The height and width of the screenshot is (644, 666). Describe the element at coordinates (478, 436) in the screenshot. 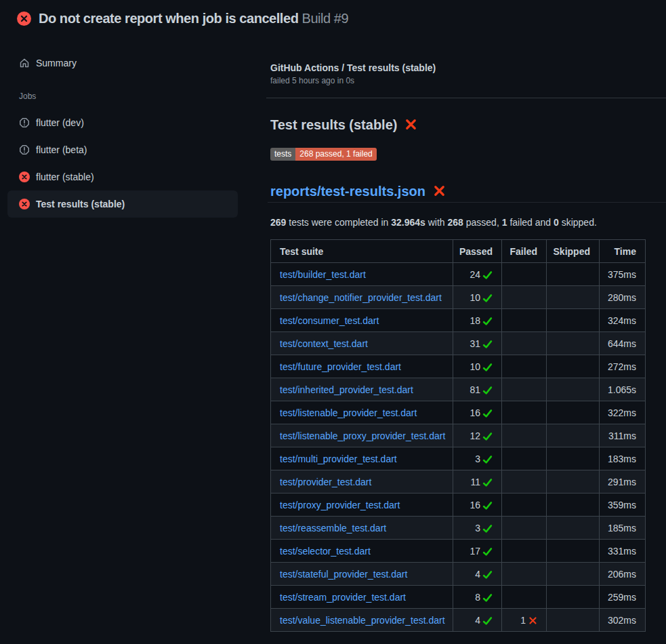

I see `passed-cell: 12` at that location.